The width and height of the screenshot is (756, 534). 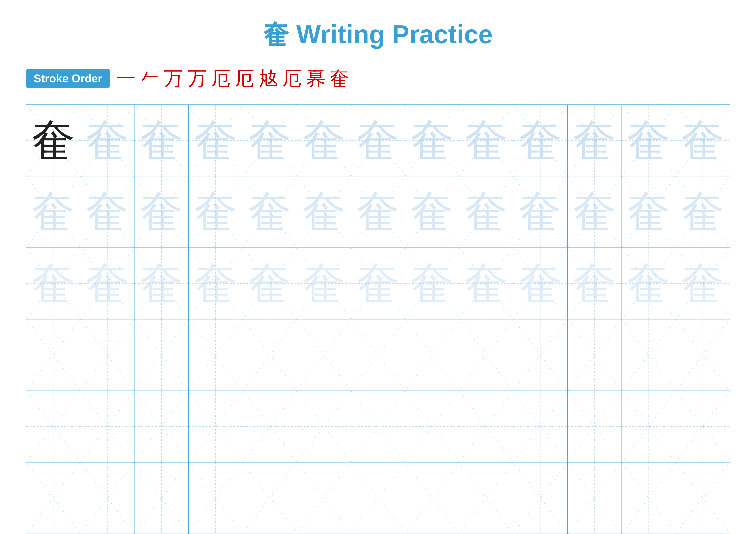 What do you see at coordinates (161, 140) in the screenshot?
I see `grid-cell-0-2: 奞` at bounding box center [161, 140].